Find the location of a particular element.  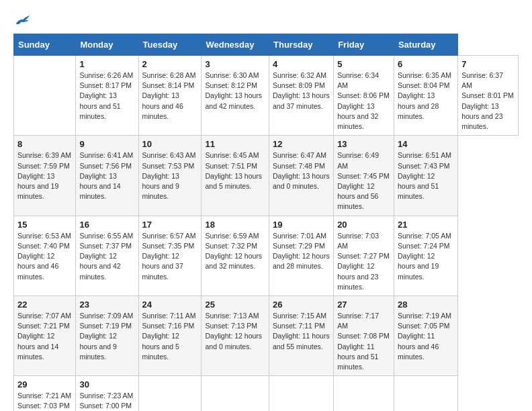

sunrise-text: Sunrise: 6:30 AM is located at coordinates (232, 75).